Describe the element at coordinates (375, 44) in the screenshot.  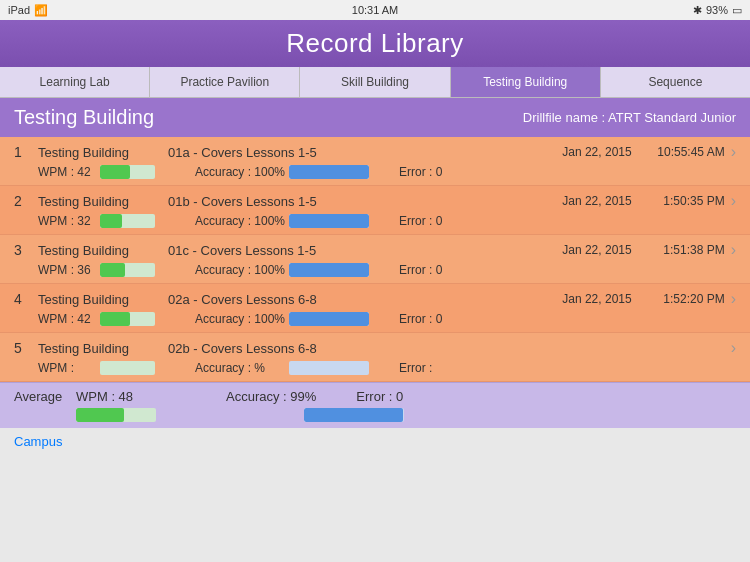
I see `app-title: Record Library` at that location.